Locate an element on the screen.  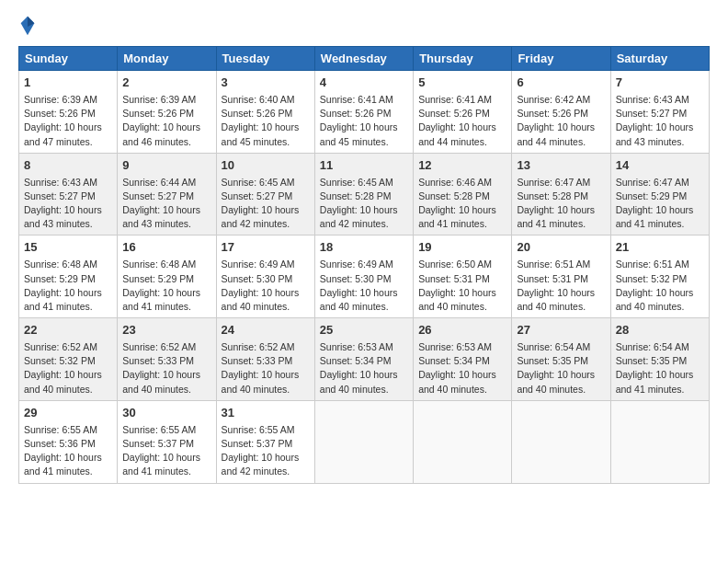
calendar-cell: 16Sunrise: 6:48 AMSunset: 5:29 PMDayligh… is located at coordinates (167, 277).